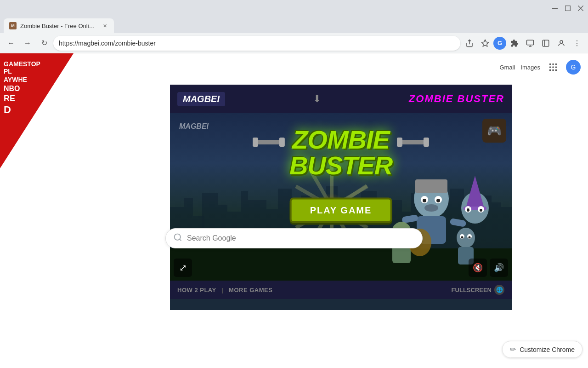 The width and height of the screenshot is (588, 368). Describe the element at coordinates (441, 215) in the screenshot. I see `zombie-characters: ✕` at that location.